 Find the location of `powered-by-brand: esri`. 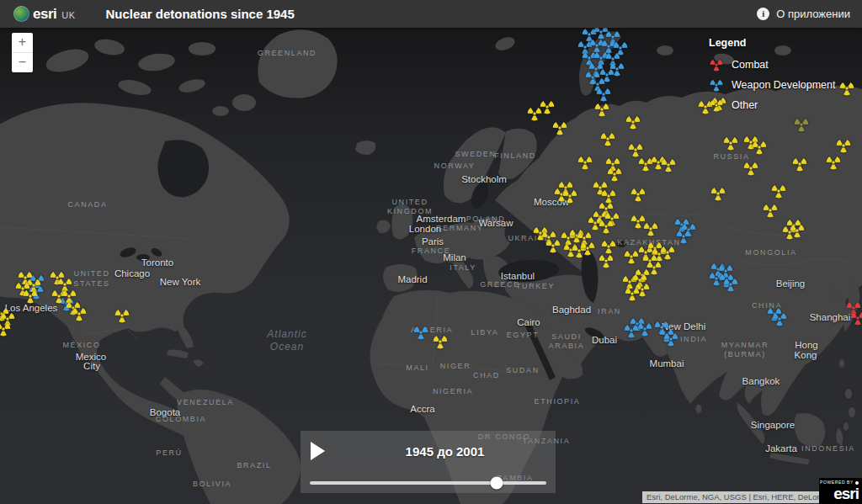

powered-by-brand: esri is located at coordinates (838, 493).